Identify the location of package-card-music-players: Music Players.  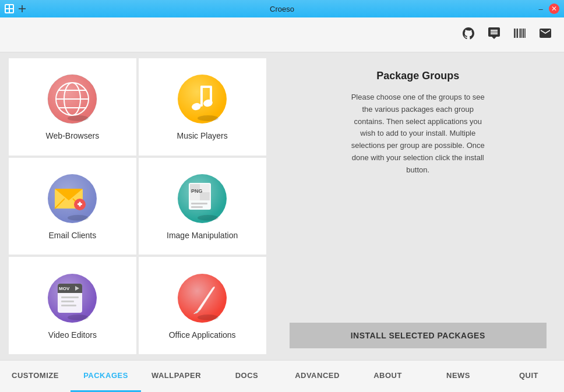
(203, 107).